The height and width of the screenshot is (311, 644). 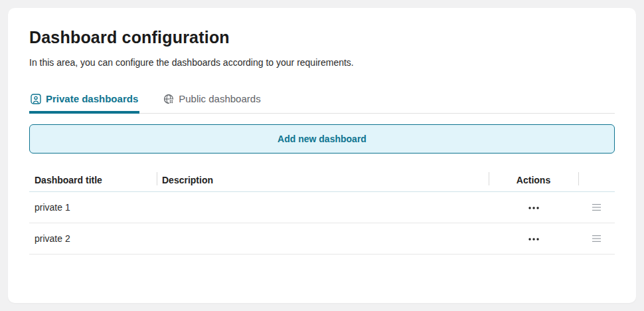 I want to click on page-title: Dashboard configuration, so click(x=322, y=37).